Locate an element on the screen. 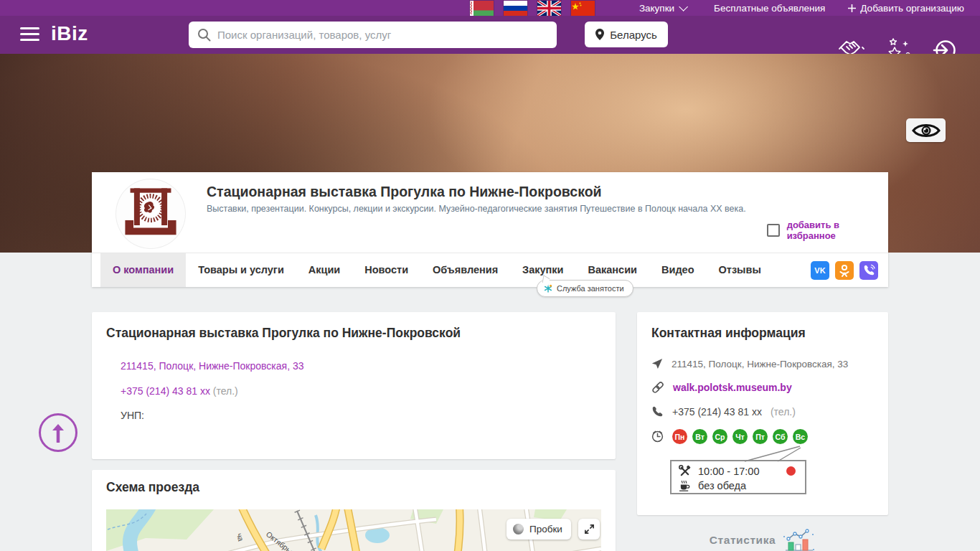 The image size is (980, 551). tab-about: О компании is located at coordinates (143, 270).